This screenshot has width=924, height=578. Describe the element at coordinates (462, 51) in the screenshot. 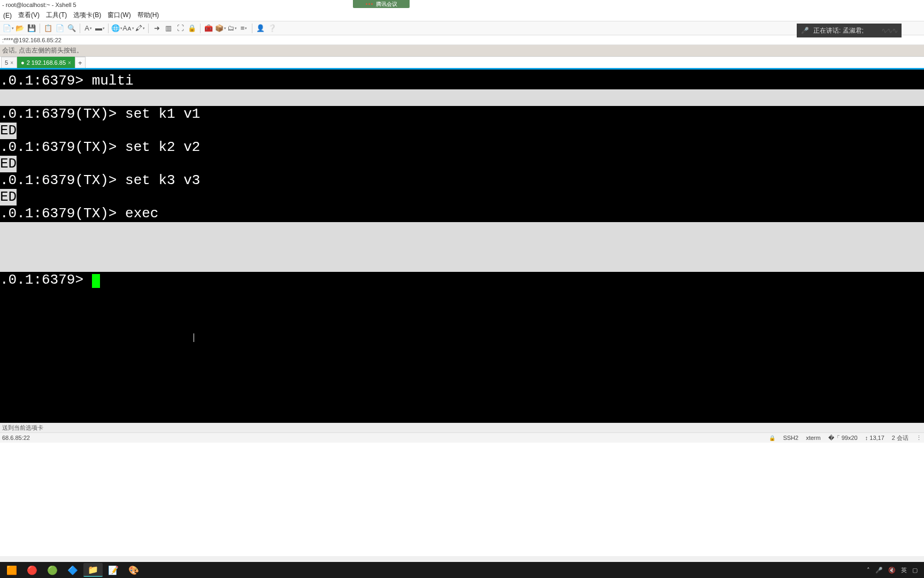

I see `hint-bar: 会话, 点击左侧的箭头按钮。` at that location.